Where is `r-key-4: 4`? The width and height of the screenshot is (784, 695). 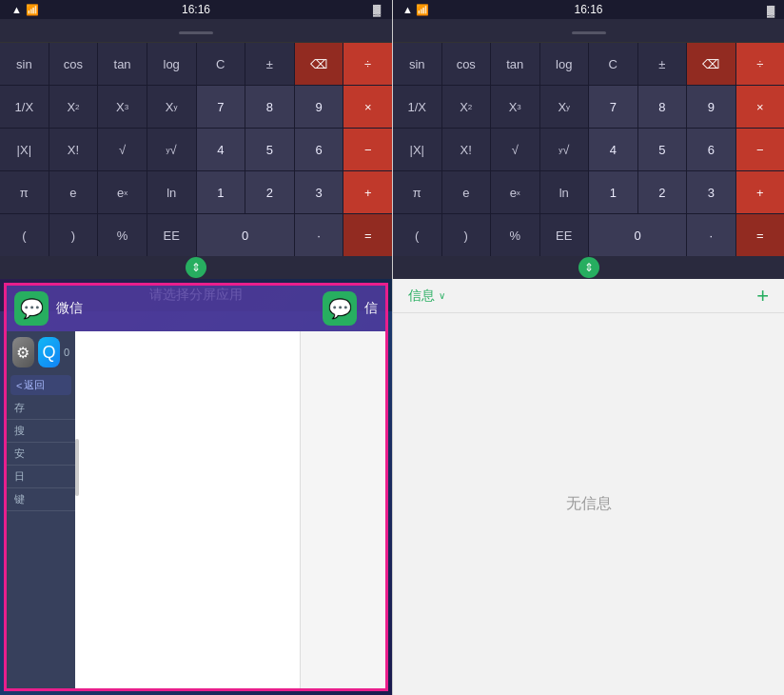 r-key-4: 4 is located at coordinates (613, 149).